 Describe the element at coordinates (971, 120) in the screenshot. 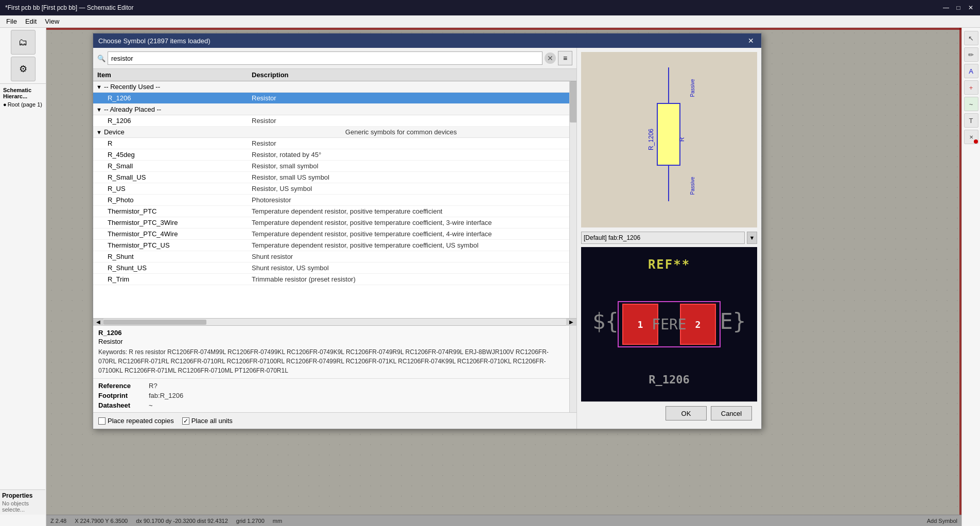

I see `label-tool-button: T` at that location.